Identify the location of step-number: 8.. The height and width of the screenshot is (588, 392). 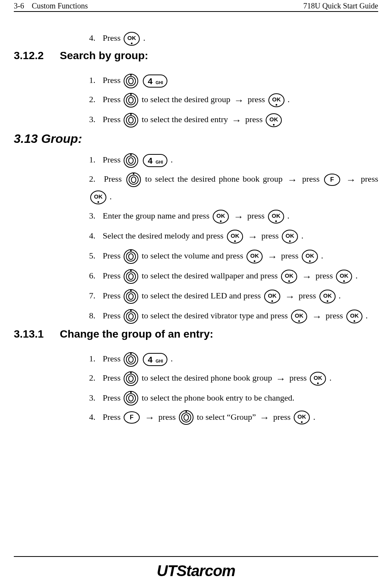
(95, 316).